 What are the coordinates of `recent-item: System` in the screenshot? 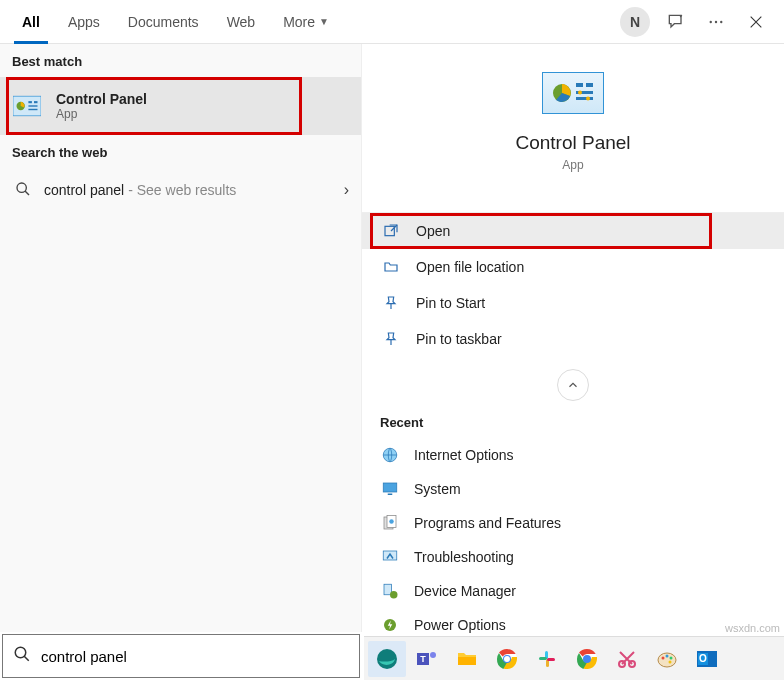 It's located at (573, 489).